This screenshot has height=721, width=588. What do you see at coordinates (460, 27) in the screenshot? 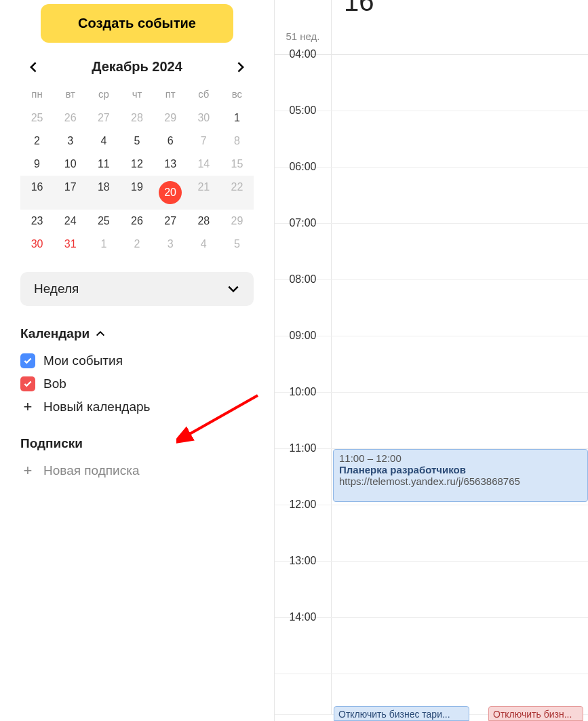
I see `day-column-header: 16 пн` at bounding box center [460, 27].